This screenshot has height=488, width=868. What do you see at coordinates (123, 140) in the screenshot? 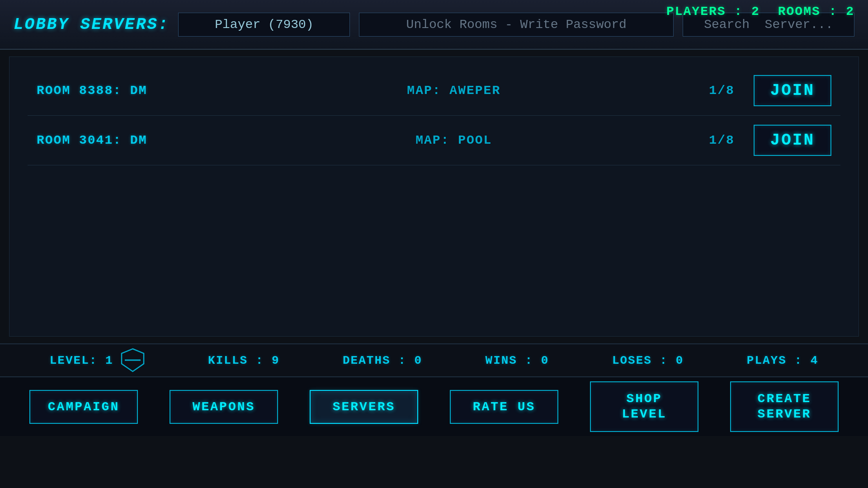
I see `room-name-2: ROOM 3041: DM` at bounding box center [123, 140].